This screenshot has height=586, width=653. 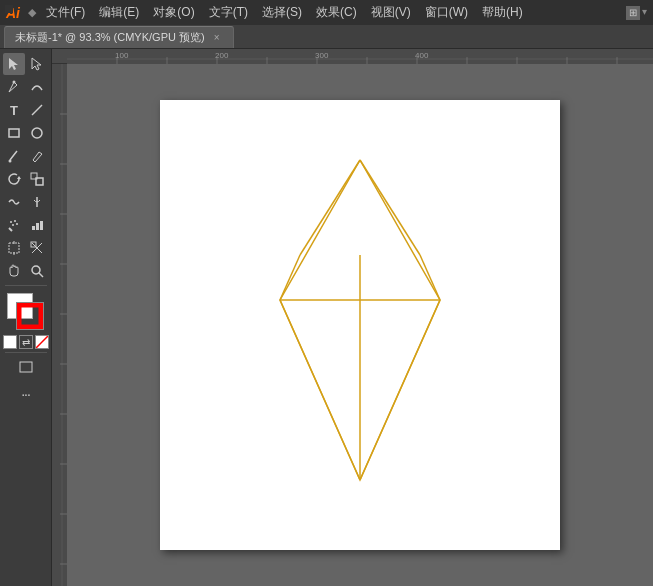 I want to click on change-screen-mode-button, so click(x=26, y=367).